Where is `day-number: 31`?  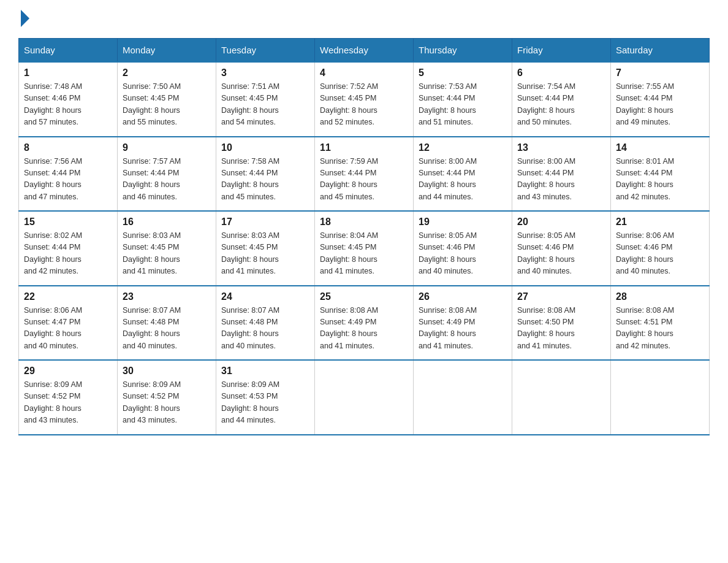 day-number: 31 is located at coordinates (265, 371).